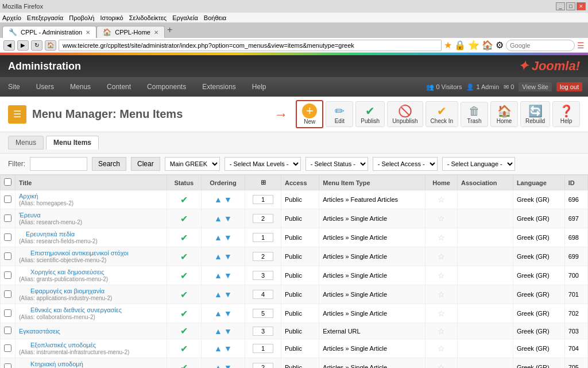 The height and width of the screenshot is (368, 588). What do you see at coordinates (37, 45) in the screenshot?
I see `reload-button: ↻` at bounding box center [37, 45].